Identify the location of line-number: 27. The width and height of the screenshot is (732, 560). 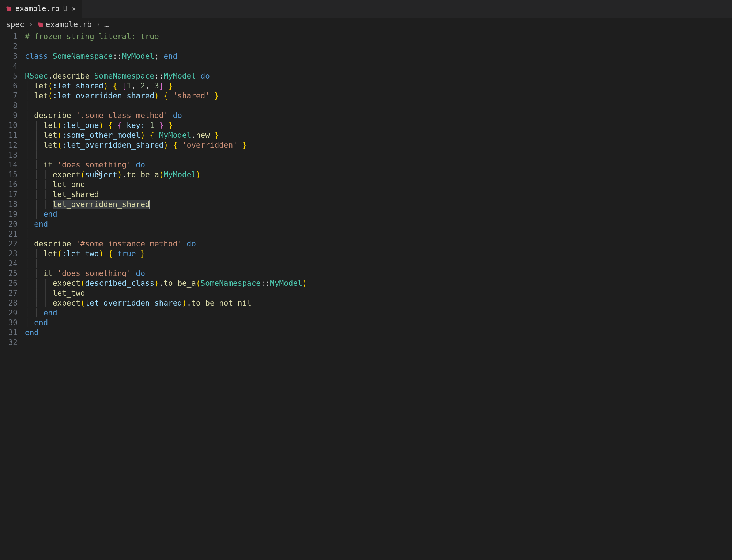
(9, 293).